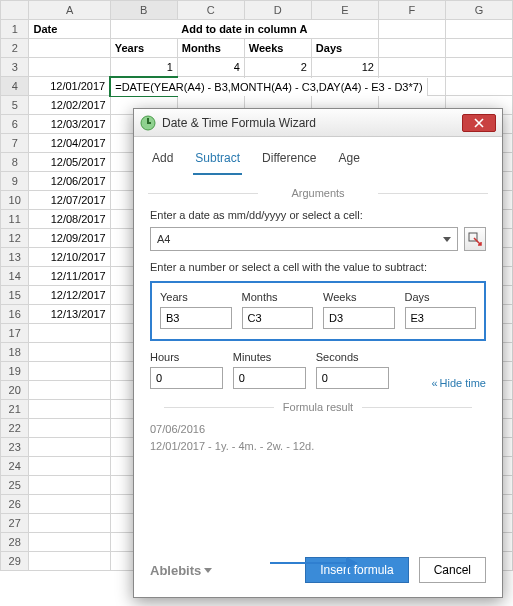  What do you see at coordinates (289, 161) in the screenshot?
I see `tab-difference: Difference` at bounding box center [289, 161].